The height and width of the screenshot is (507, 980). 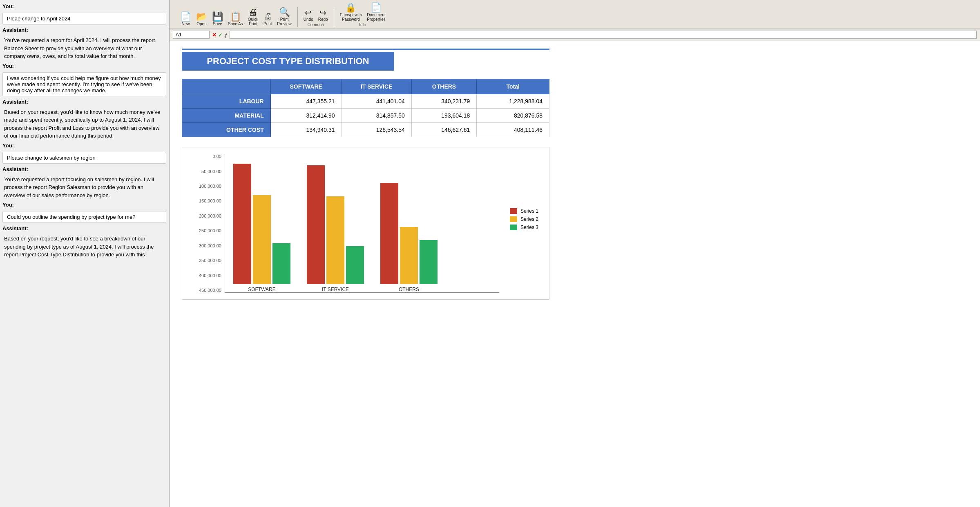 What do you see at coordinates (409, 238) in the screenshot?
I see `bar-group-others: OTHERS` at bounding box center [409, 238].